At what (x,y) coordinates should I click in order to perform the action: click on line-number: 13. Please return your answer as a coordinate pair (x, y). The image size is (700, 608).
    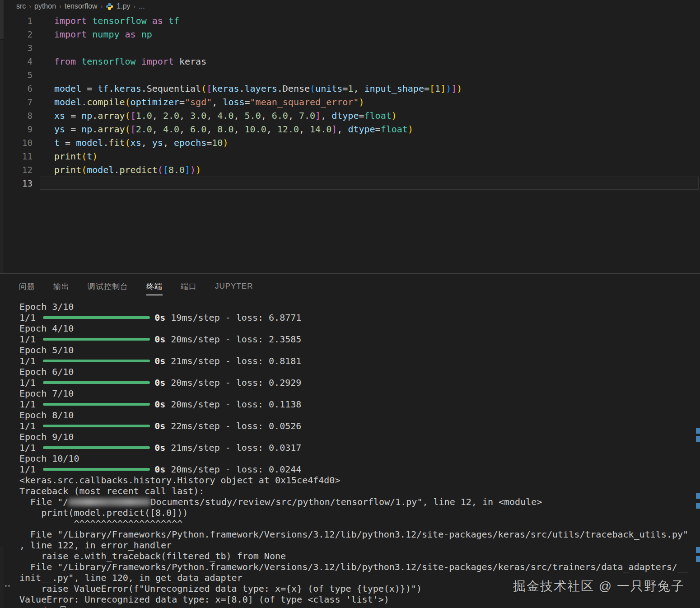
    Looking at the image, I should click on (16, 183).